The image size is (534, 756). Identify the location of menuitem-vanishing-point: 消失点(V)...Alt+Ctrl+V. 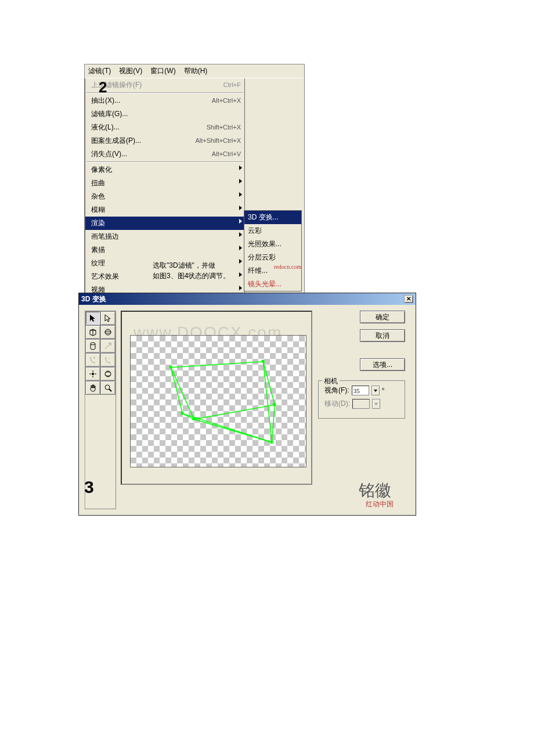
(165, 154).